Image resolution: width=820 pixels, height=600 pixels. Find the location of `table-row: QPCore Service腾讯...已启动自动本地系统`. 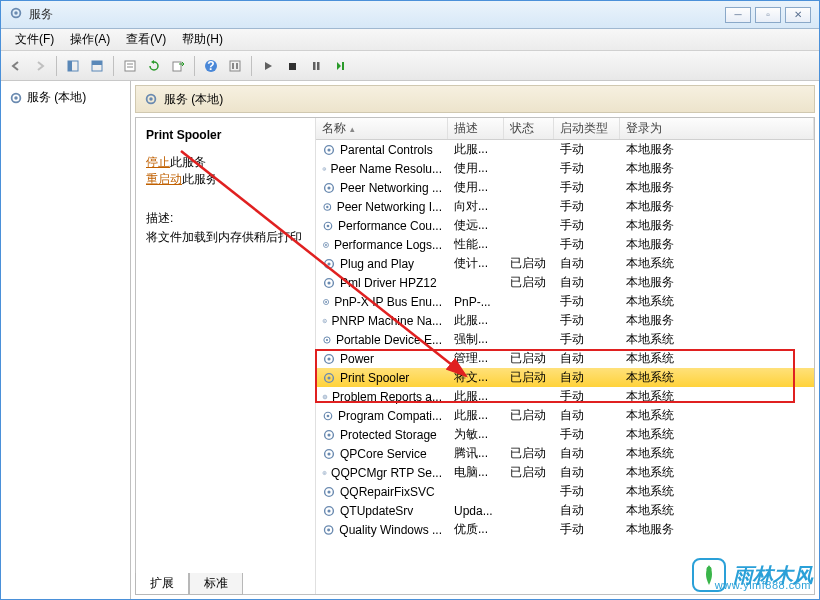

table-row: QPCore Service腾讯...已启动自动本地系统 is located at coordinates (565, 454).